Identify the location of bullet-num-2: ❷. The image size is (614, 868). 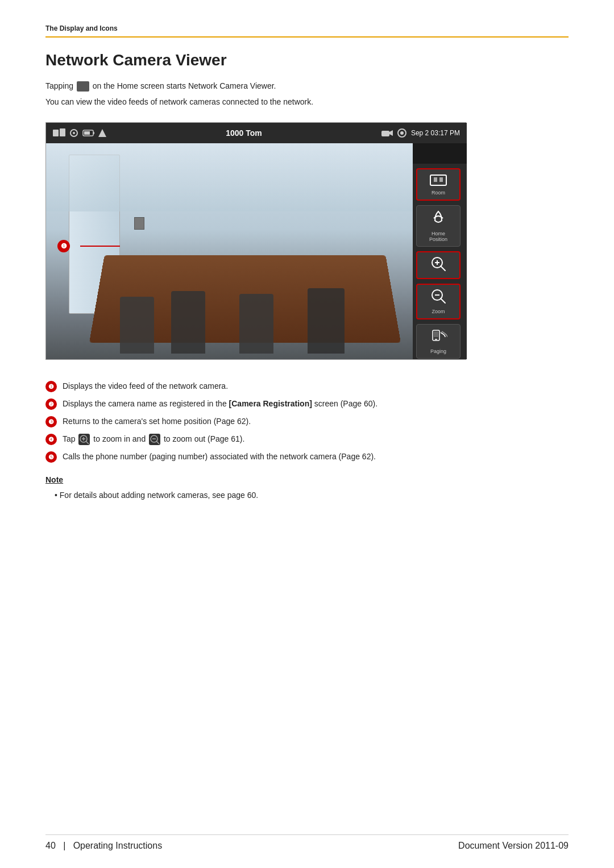
(51, 404).